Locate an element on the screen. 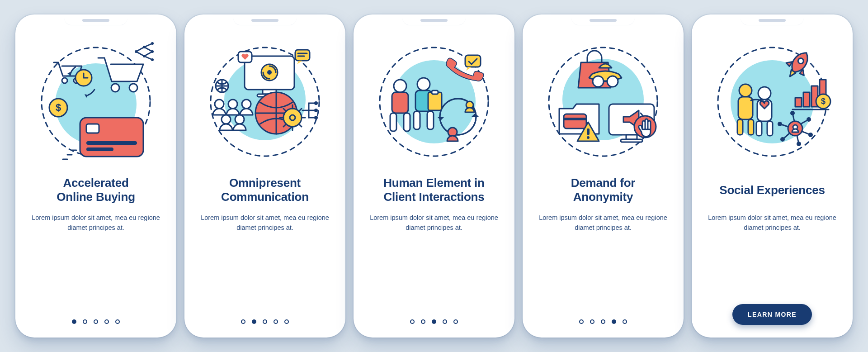 This screenshot has height=352, width=868. human-client-interactions-icon is located at coordinates (434, 102).